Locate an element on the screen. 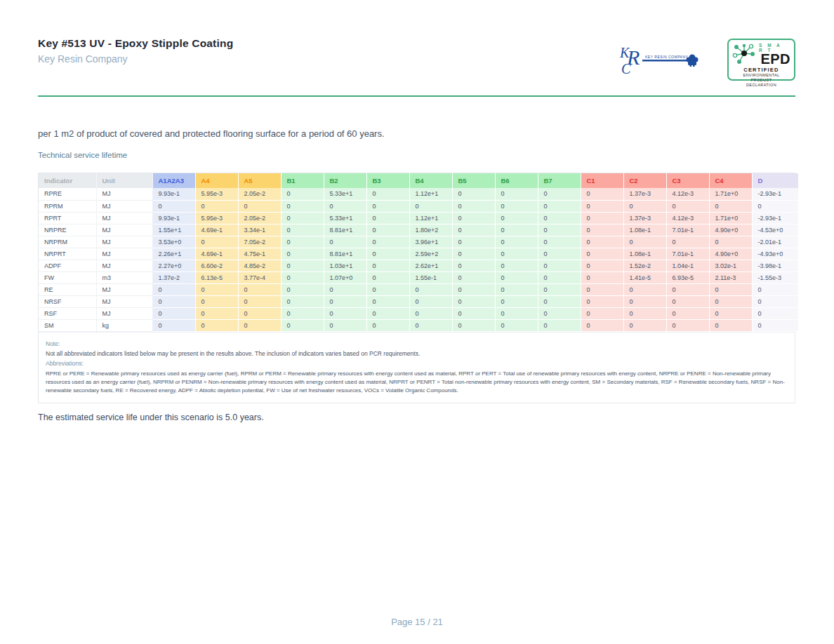 This screenshot has width=834, height=644. value-cell: 1.12e+1 is located at coordinates (431, 194).